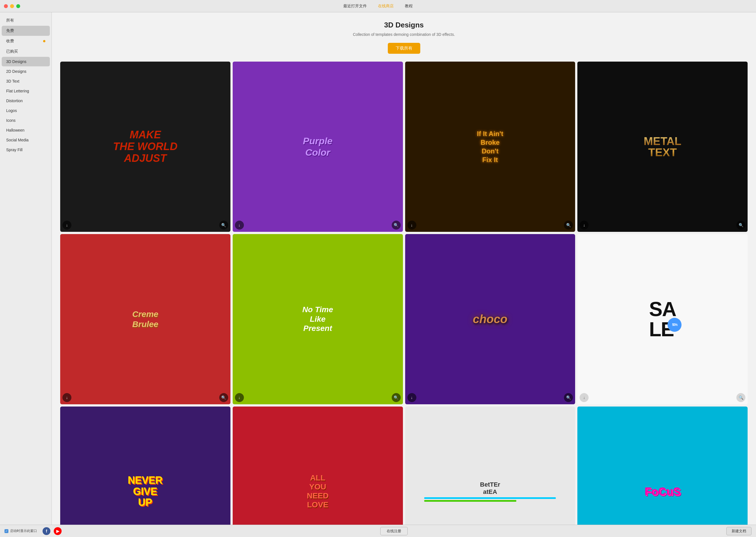  Describe the element at coordinates (26, 120) in the screenshot. I see `sidebar-item-icons: Icons` at that location.